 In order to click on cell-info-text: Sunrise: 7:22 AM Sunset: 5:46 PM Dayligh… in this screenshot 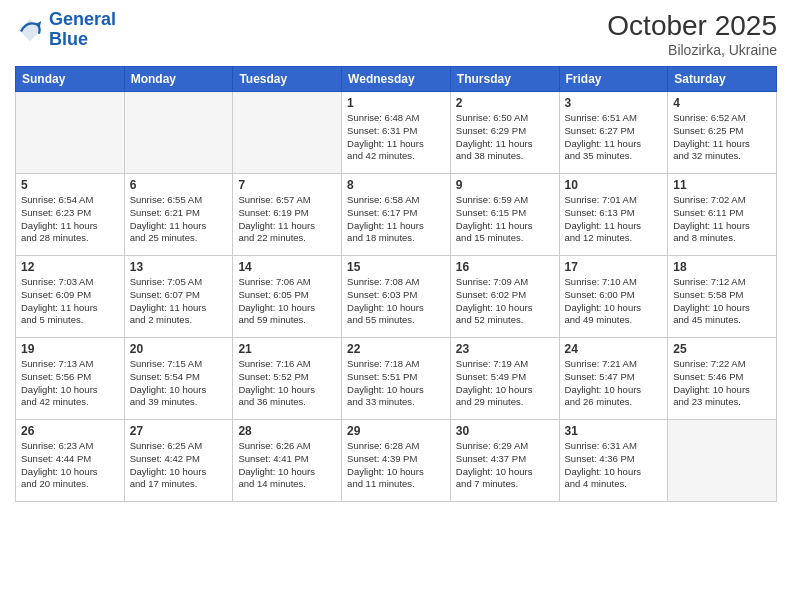, I will do `click(722, 384)`.